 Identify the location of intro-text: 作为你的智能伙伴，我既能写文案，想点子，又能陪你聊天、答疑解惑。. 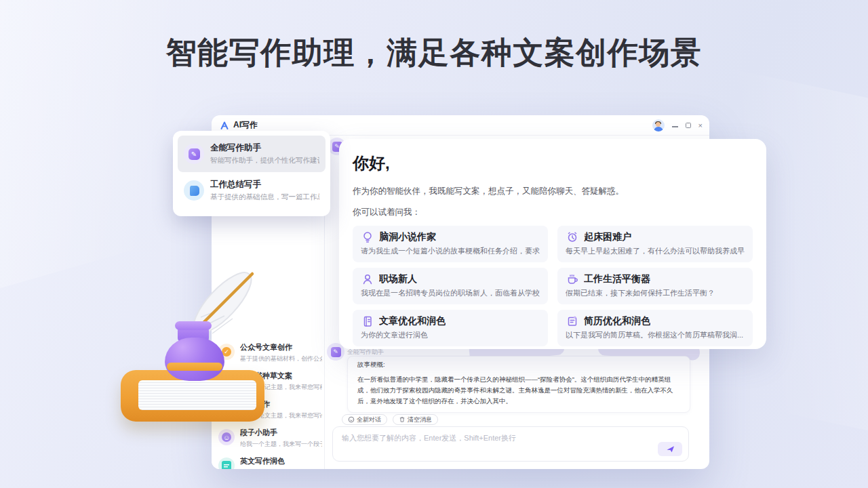
(553, 191).